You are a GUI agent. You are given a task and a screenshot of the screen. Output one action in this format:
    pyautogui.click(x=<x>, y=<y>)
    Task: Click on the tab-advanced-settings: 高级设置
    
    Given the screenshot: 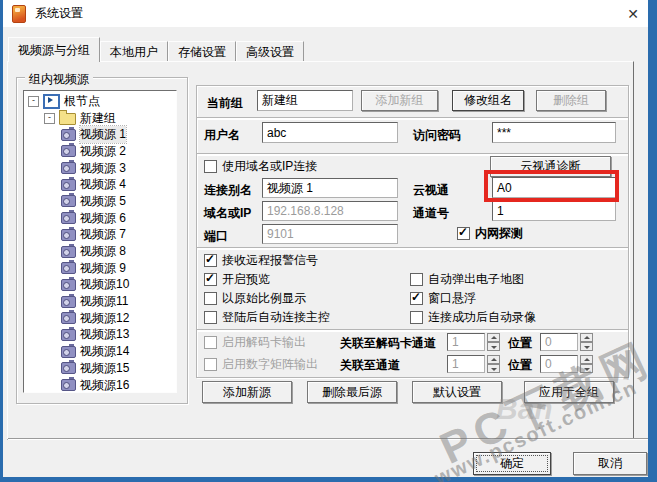 What is the action you would take?
    pyautogui.click(x=270, y=52)
    